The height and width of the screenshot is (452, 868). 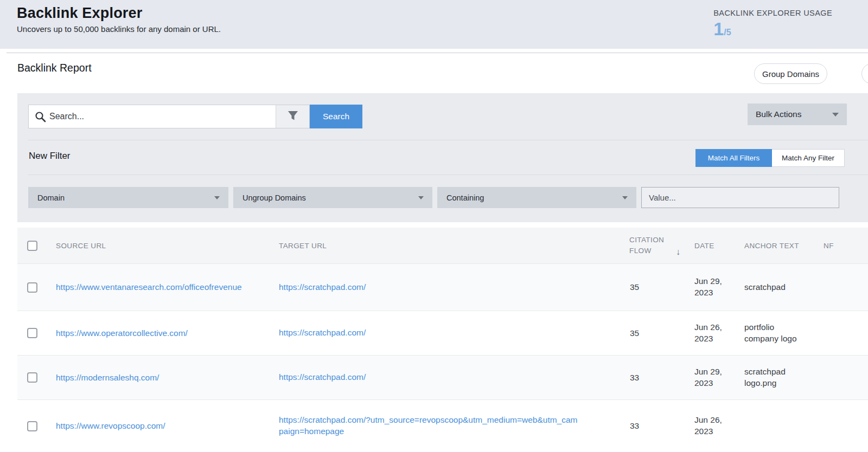 What do you see at coordinates (774, 378) in the screenshot?
I see `anchor-text-value: scratchpad logo.png` at bounding box center [774, 378].